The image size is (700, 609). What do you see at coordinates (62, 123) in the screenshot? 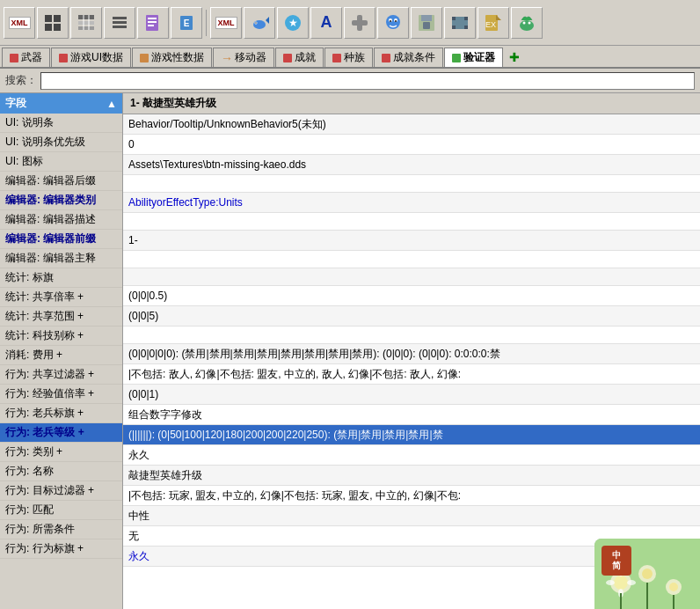
I see `field-ui-tooltip: UI: 说明条` at bounding box center [62, 123].